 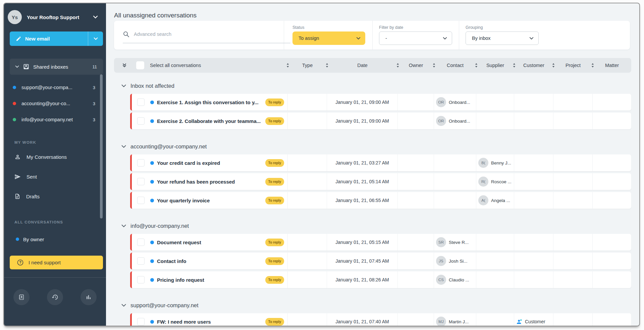 I want to click on conversation-row: FW: I need more usersTo reply January 01…, so click(x=381, y=320).